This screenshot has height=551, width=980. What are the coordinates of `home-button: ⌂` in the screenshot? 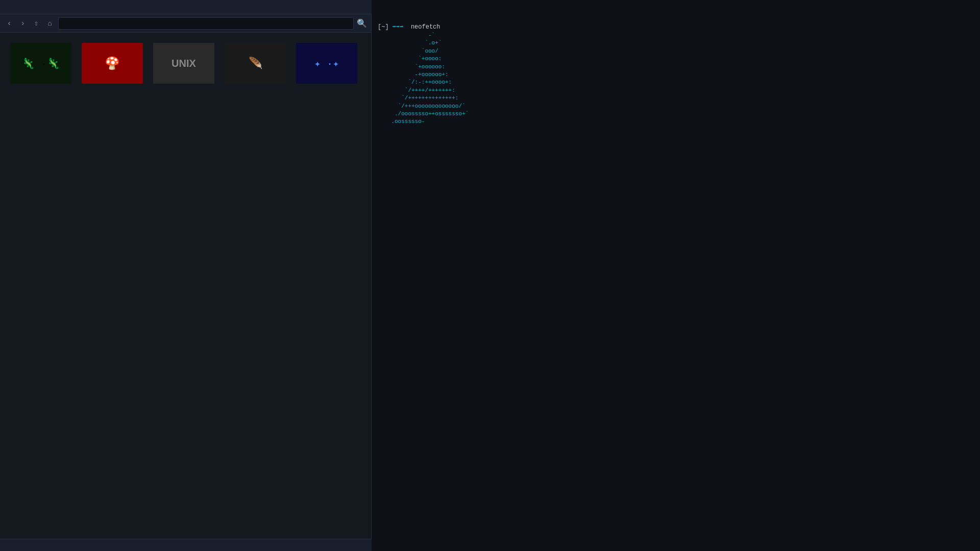 It's located at (50, 23).